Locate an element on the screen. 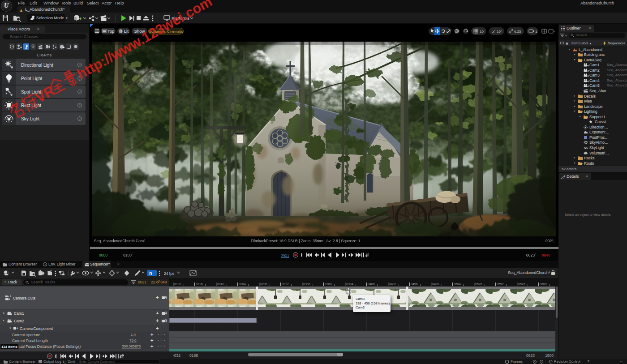  svg-text: 1 is located at coordinates (537, 31).